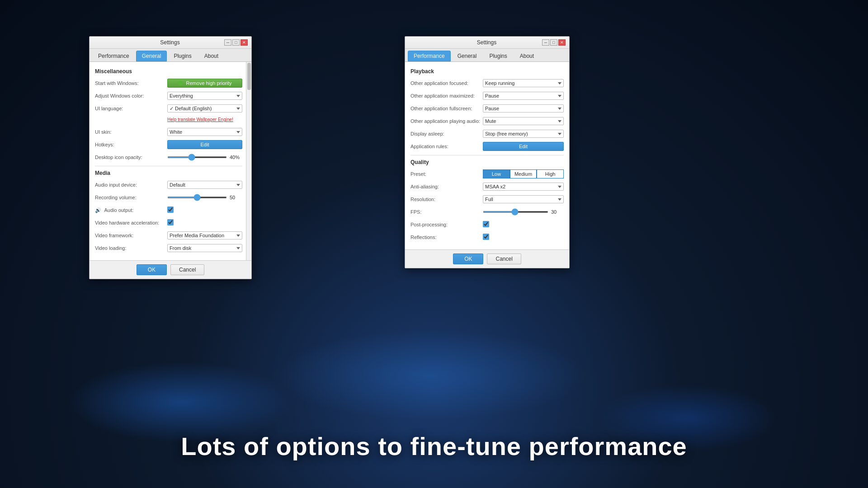 This screenshot has height=488, width=868. I want to click on label-audio-input: Audio input device:, so click(131, 185).